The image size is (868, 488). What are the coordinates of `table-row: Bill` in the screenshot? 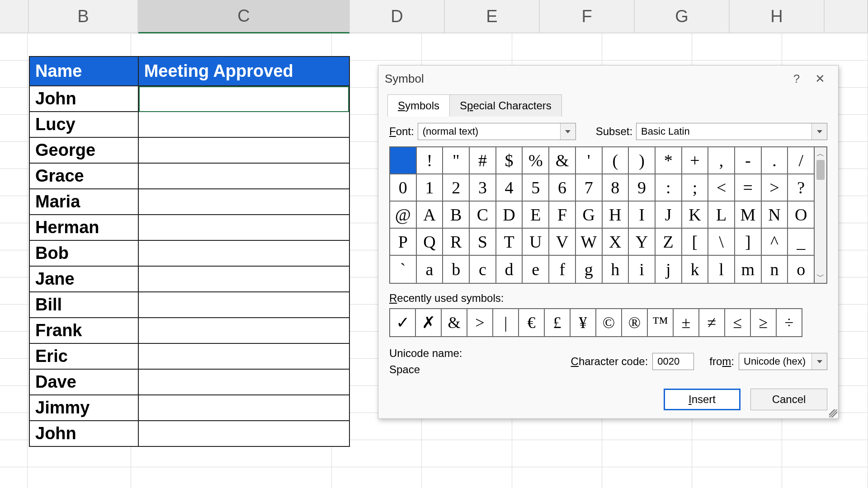 It's located at (189, 305).